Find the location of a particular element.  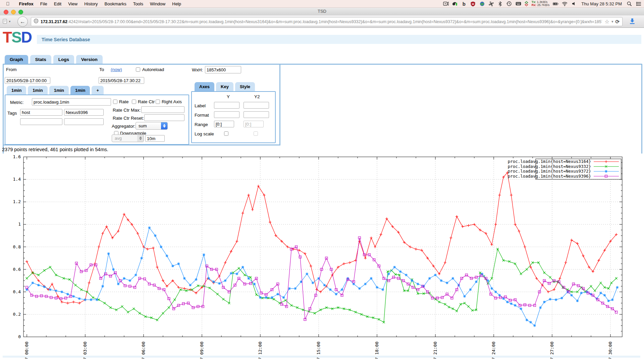

nav-tabs-logs-2: Logs is located at coordinates (64, 59).